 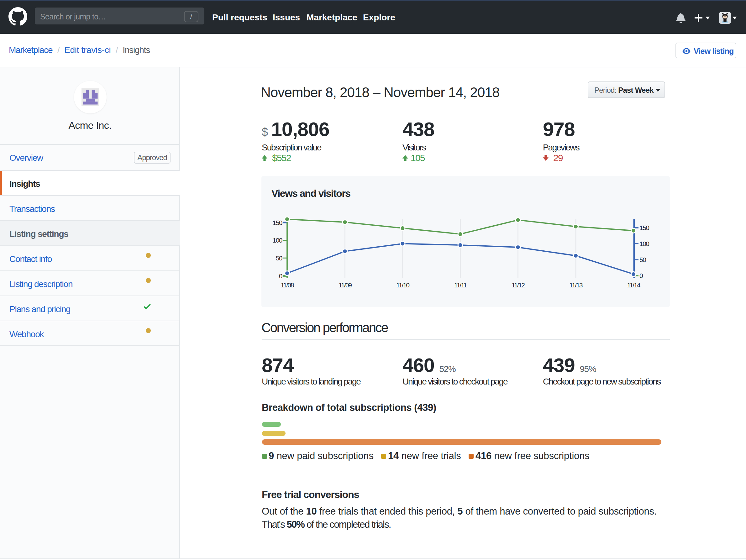 I want to click on svg-text: 11/08, so click(x=287, y=285).